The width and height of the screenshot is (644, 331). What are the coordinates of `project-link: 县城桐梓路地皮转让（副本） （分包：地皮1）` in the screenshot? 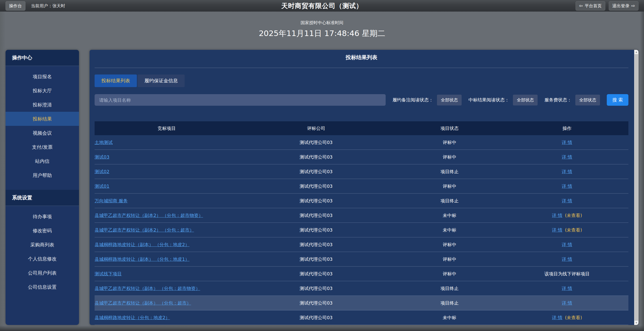 It's located at (142, 259).